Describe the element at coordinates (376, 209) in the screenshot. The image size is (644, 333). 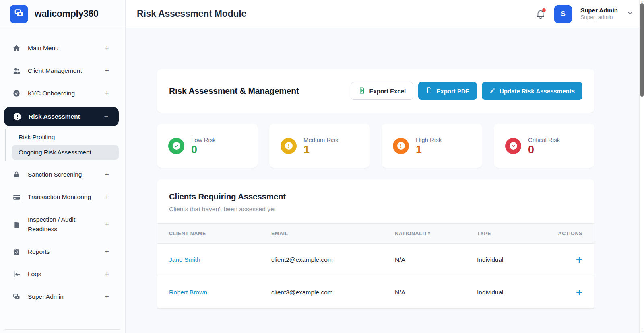
I see `clients-section-subtitle: Clients that haven't been assessed yet` at that location.